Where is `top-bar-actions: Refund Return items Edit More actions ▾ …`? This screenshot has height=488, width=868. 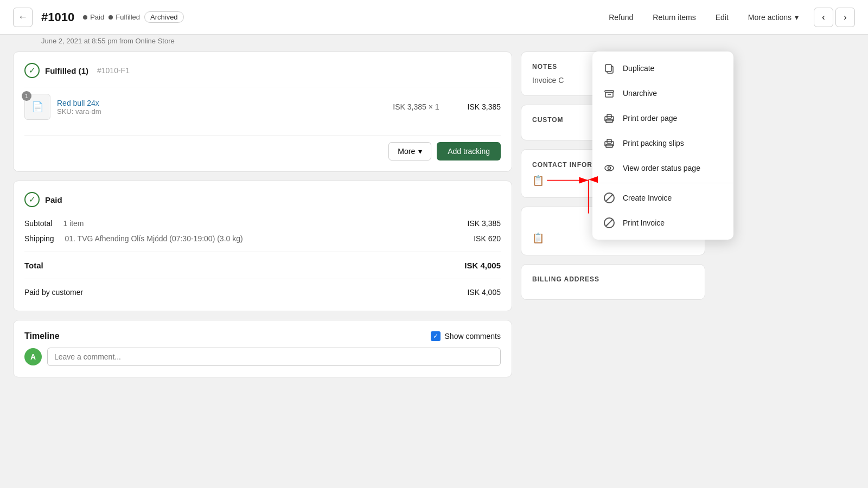 top-bar-actions: Refund Return items Edit More actions ▾ … is located at coordinates (730, 17).